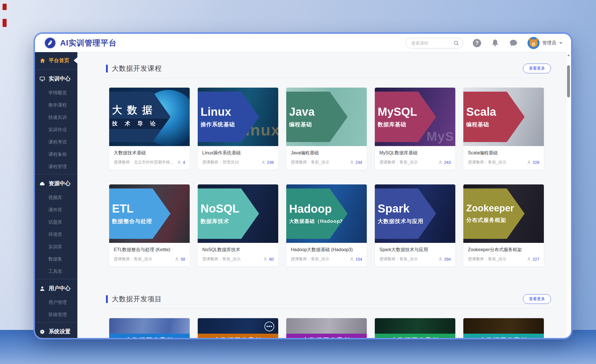  What do you see at coordinates (56, 60) in the screenshot?
I see `sidebar-item-home: 平台首页` at bounding box center [56, 60].